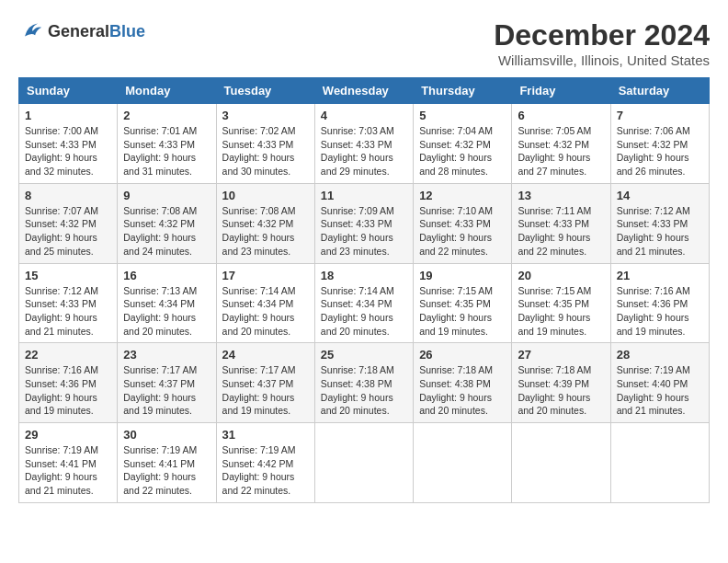 Image resolution: width=728 pixels, height=563 pixels. What do you see at coordinates (561, 390) in the screenshot?
I see `day-info: Sunrise: 7:18 AM Sunset: 4:39 PM Dayligh…` at bounding box center [561, 390].